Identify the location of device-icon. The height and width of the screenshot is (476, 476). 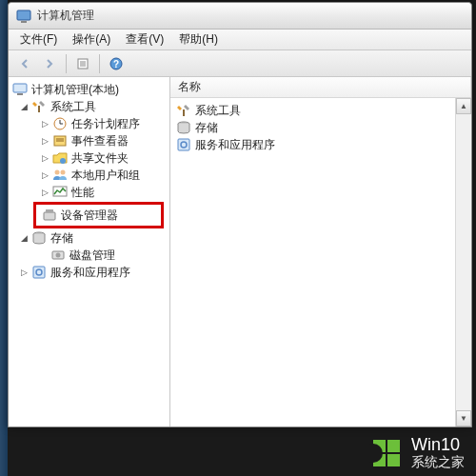
(50, 215).